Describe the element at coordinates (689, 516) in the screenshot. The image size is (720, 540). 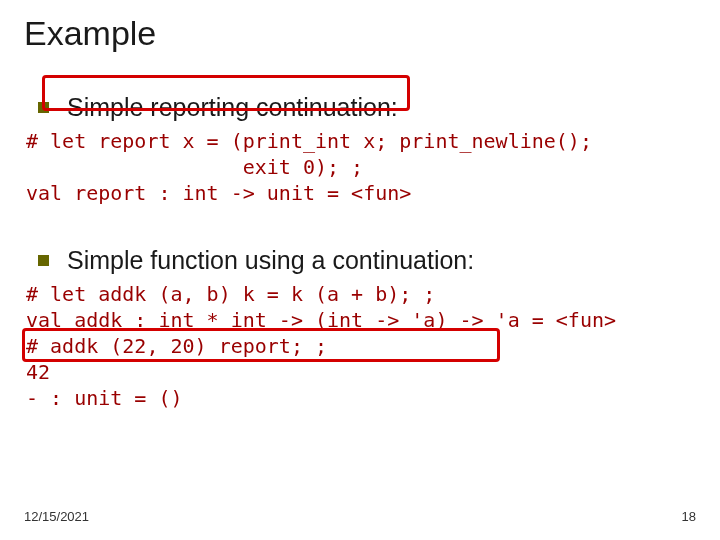
I see `footer-page-number: 18` at that location.